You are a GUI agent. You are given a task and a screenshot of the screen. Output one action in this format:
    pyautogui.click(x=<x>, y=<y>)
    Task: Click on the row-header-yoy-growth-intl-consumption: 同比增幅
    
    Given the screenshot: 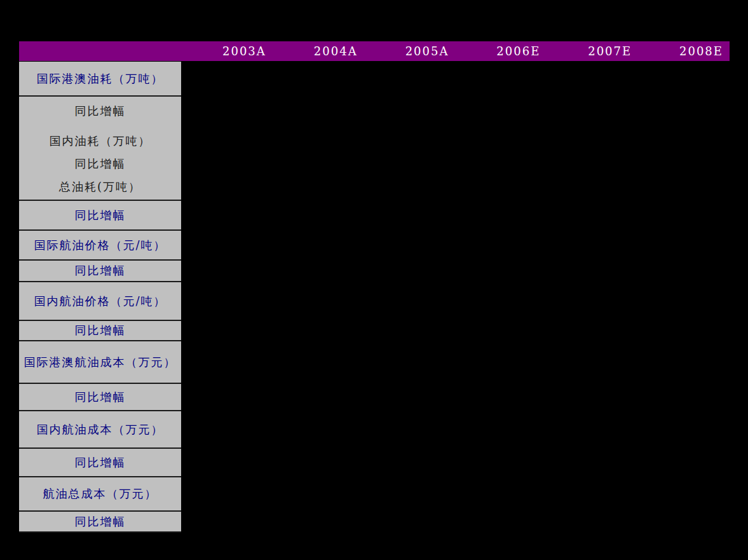 What is the action you would take?
    pyautogui.click(x=100, y=111)
    